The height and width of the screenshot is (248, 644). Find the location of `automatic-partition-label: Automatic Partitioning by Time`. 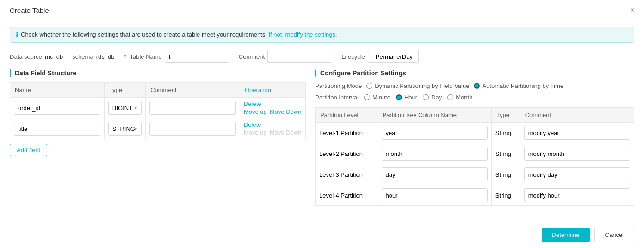

automatic-partition-label: Automatic Partitioning by Time is located at coordinates (519, 86).